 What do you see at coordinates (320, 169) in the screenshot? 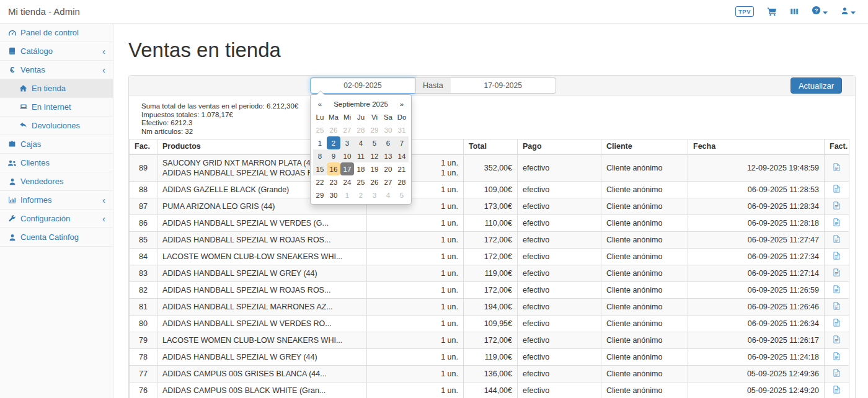
I see `calendar-day: 15` at bounding box center [320, 169].